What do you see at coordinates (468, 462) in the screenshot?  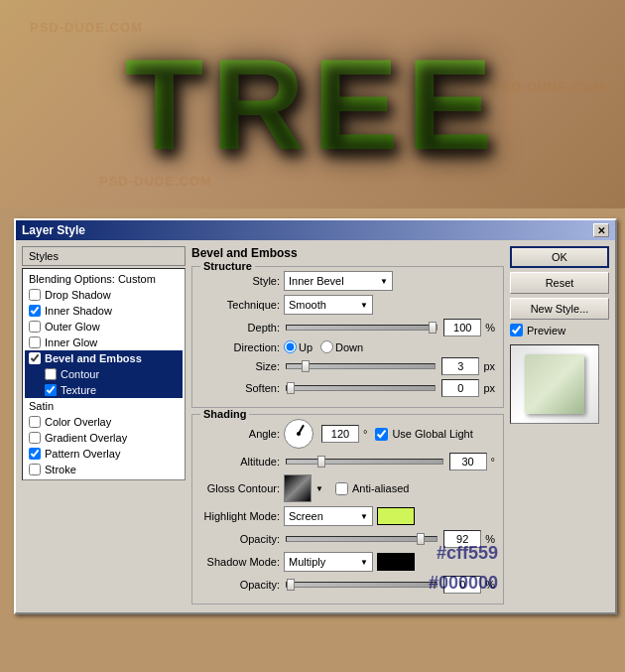 I see `altitude-input: 30` at bounding box center [468, 462].